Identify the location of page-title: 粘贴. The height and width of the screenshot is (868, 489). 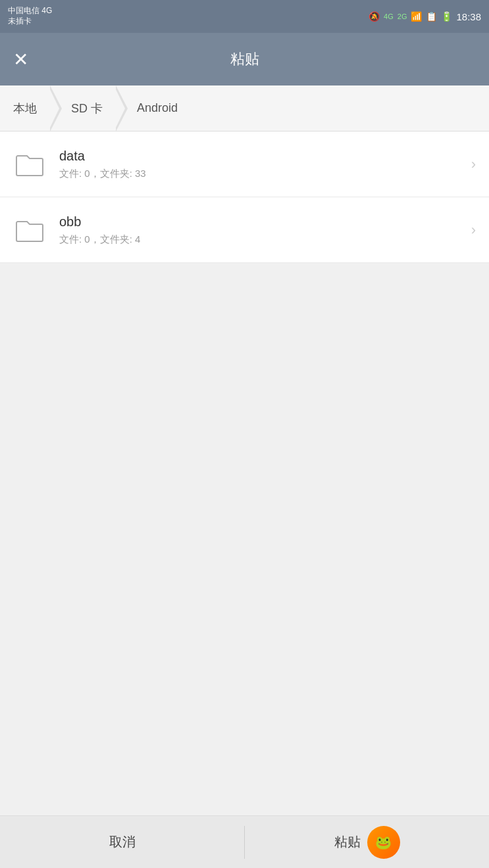
(245, 59).